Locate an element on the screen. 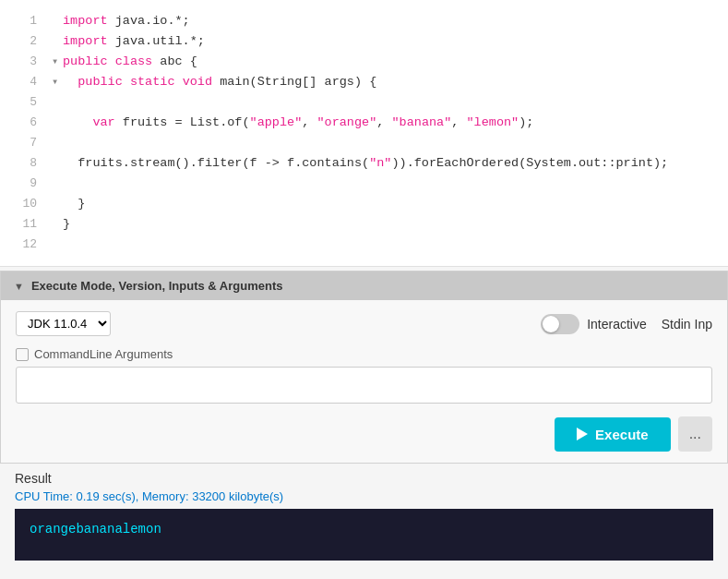  interactive-toggle is located at coordinates (560, 324).